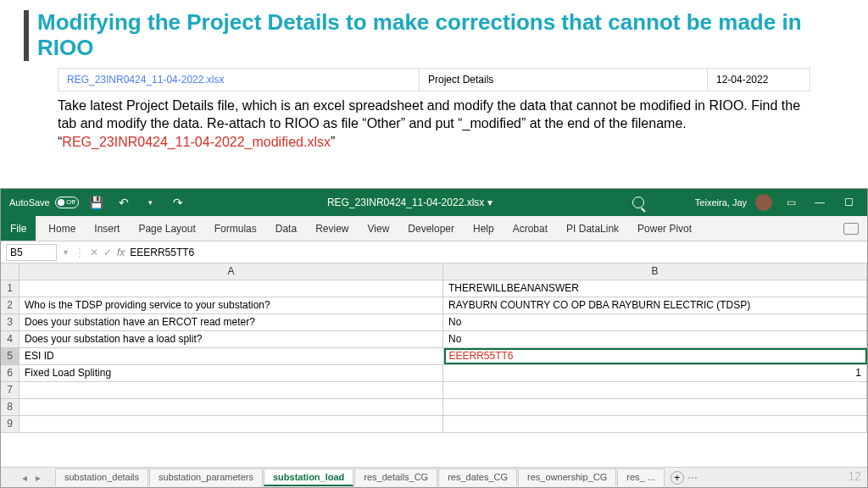 The width and height of the screenshot is (868, 488). What do you see at coordinates (655, 322) in the screenshot?
I see `cell-b3: No` at bounding box center [655, 322].